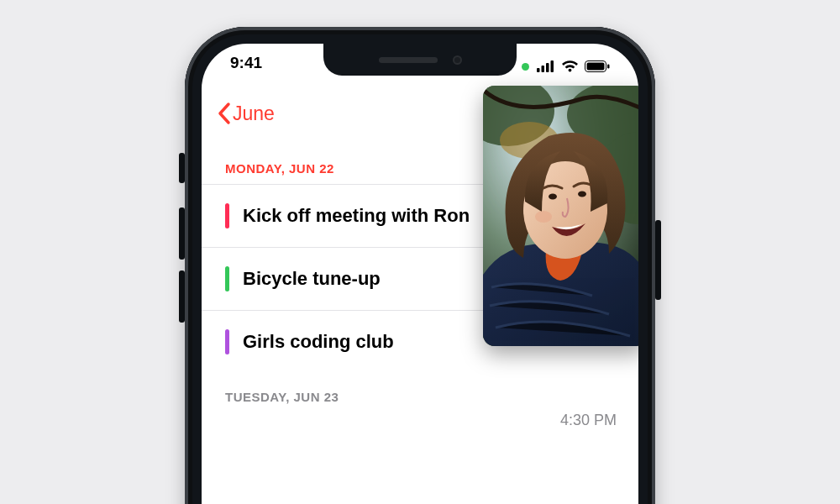 Image resolution: width=840 pixels, height=504 pixels. What do you see at coordinates (420, 66) in the screenshot?
I see `status-bar: 9:41` at bounding box center [420, 66].